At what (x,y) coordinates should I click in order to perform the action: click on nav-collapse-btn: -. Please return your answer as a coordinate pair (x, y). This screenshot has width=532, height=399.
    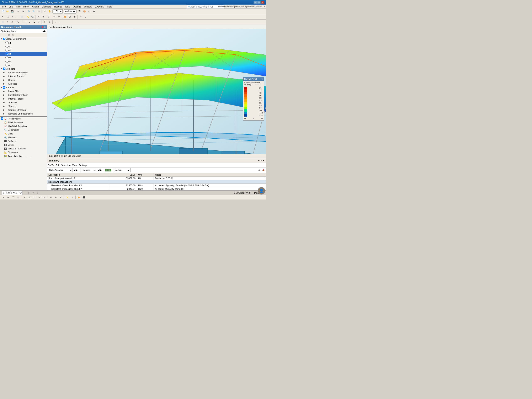
    Looking at the image, I should click on (6, 35).